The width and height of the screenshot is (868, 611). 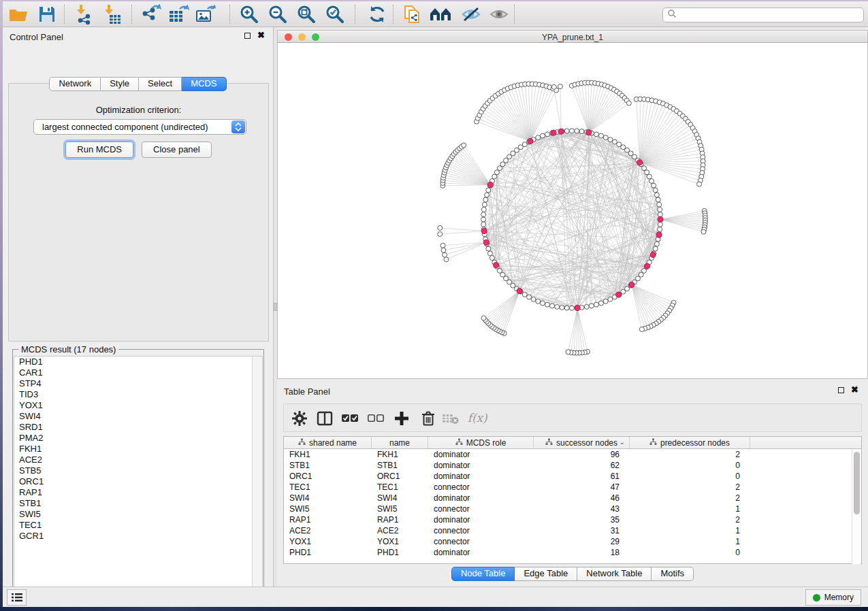 I want to click on tab-motifs: Motifs, so click(x=673, y=574).